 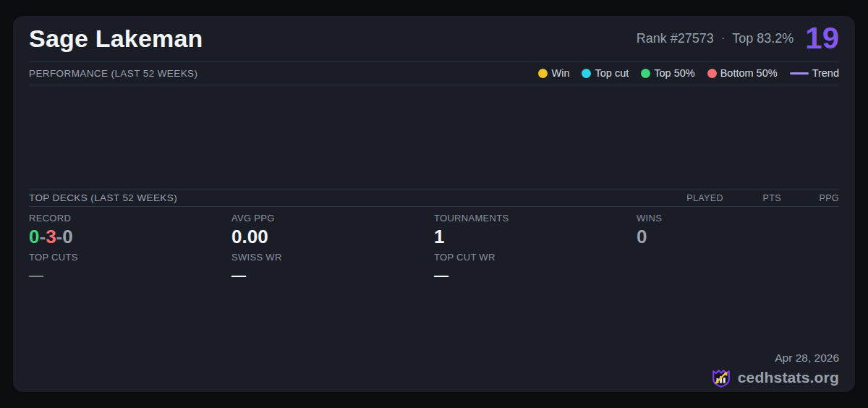 I want to click on card-header: Sage Lakeman Rank #27573 · Top 83.2% 19, so click(x=434, y=38).